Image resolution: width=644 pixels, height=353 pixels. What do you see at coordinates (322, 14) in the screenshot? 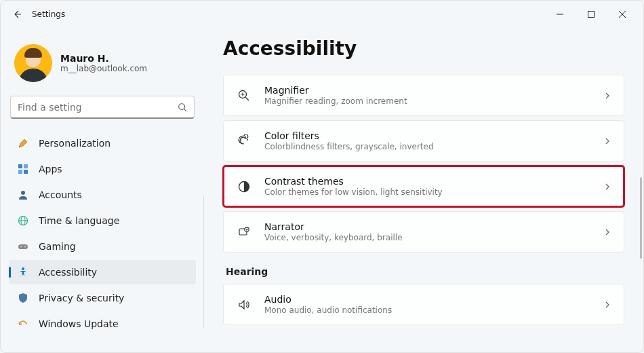
I see `titlebar: Settings` at bounding box center [322, 14].